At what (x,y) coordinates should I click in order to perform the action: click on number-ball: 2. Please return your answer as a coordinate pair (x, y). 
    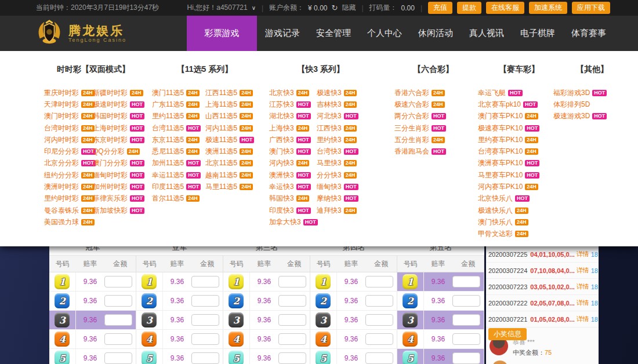
    Looking at the image, I should click on (323, 301).